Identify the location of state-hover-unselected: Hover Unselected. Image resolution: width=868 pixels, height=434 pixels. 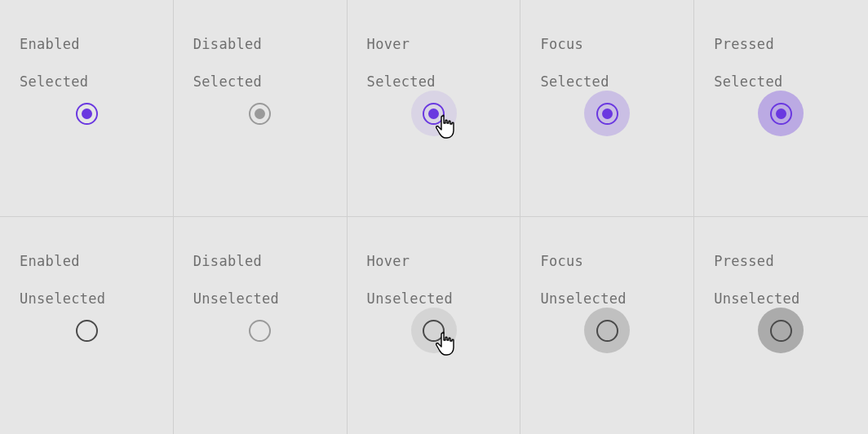
(434, 326).